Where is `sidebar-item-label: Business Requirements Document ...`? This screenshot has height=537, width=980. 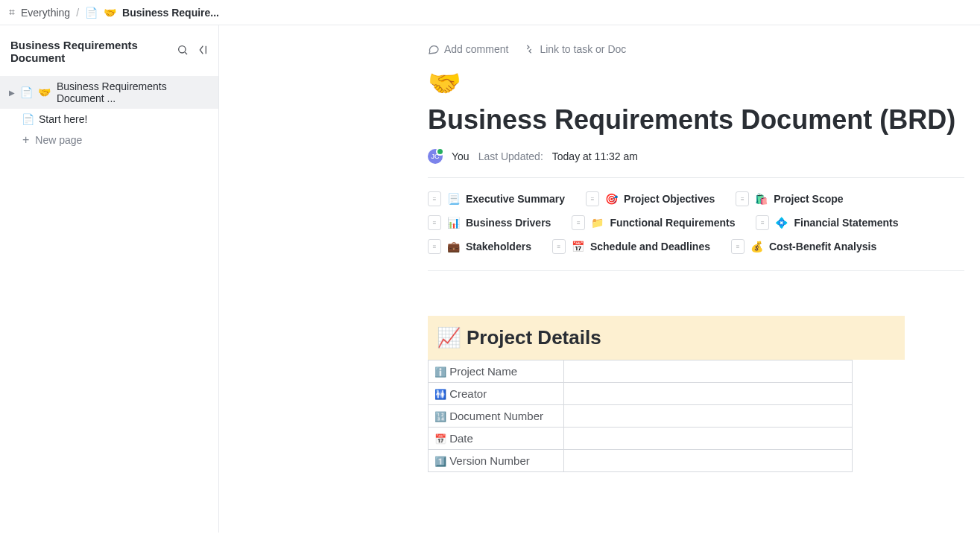
sidebar-item-label: Business Requirements Document ... is located at coordinates (133, 92).